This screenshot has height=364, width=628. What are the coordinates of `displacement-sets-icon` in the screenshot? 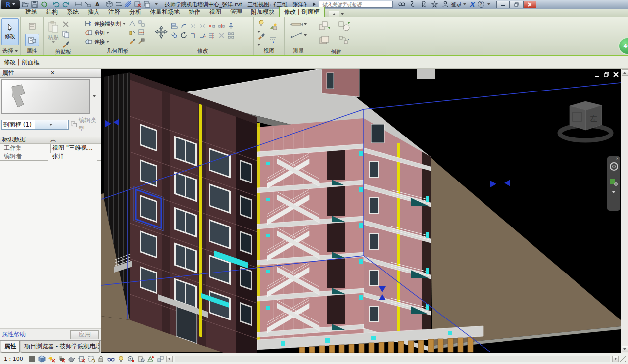 It's located at (160, 359).